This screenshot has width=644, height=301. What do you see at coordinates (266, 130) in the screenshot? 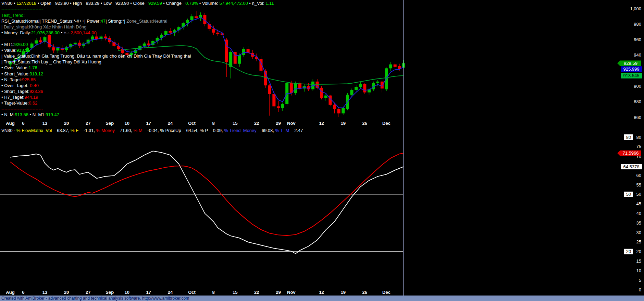
I see `text-segment: = 69.08,` at bounding box center [266, 130].